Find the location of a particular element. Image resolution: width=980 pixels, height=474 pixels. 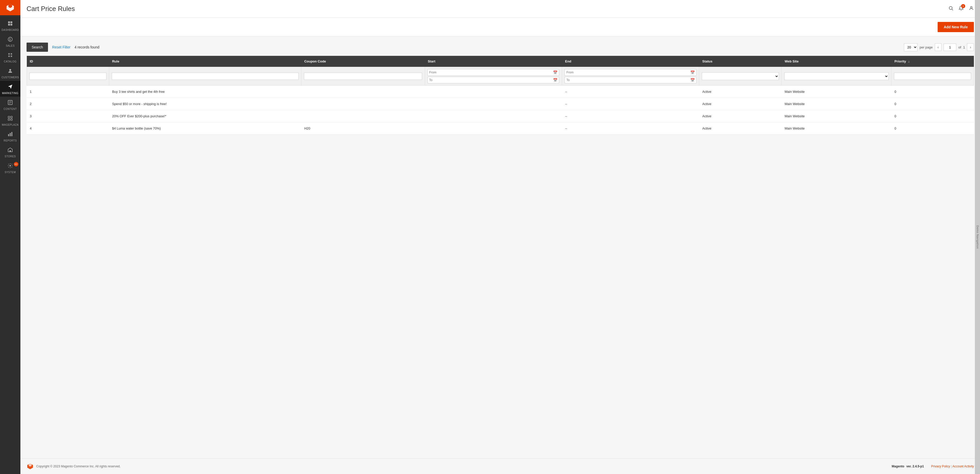

search-icon is located at coordinates (951, 9).